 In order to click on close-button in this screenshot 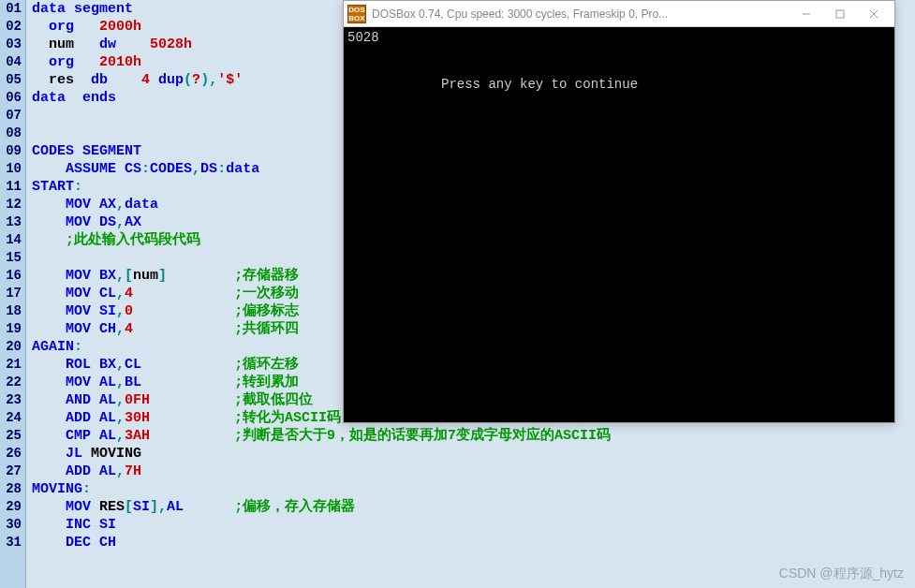, I will do `click(874, 14)`.